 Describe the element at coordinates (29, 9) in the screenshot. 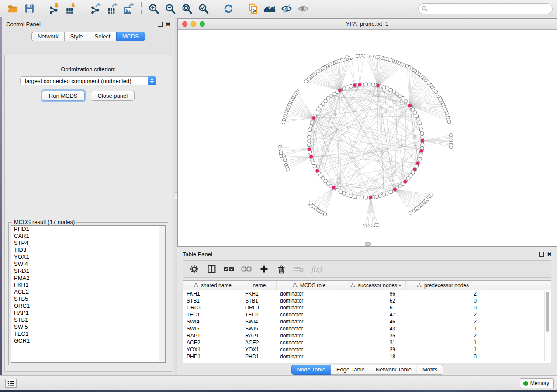

I see `save-session-button` at that location.